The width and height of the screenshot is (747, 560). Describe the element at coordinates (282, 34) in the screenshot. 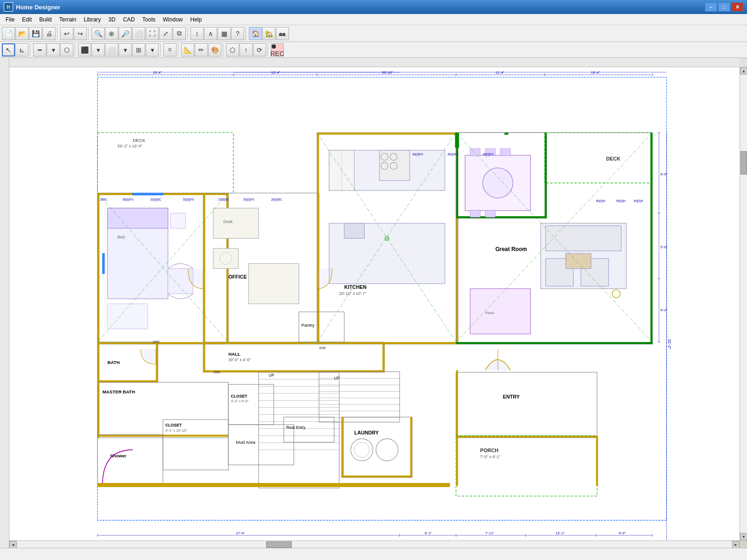

I see `house3-button: 🏘` at that location.